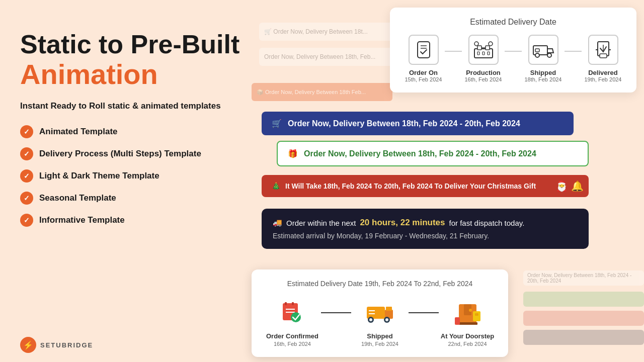 The image size is (644, 362). Describe the element at coordinates (82, 220) in the screenshot. I see `feature-label: Informative Template` at that location.